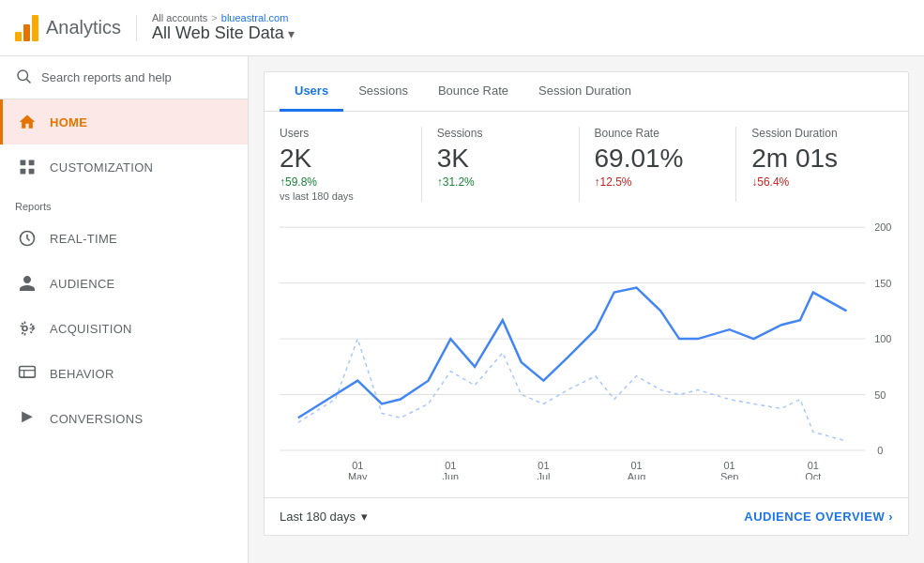 The image size is (924, 563). Describe the element at coordinates (501, 182) in the screenshot. I see `stat-sessions-change: ↑31.2%` at that location.